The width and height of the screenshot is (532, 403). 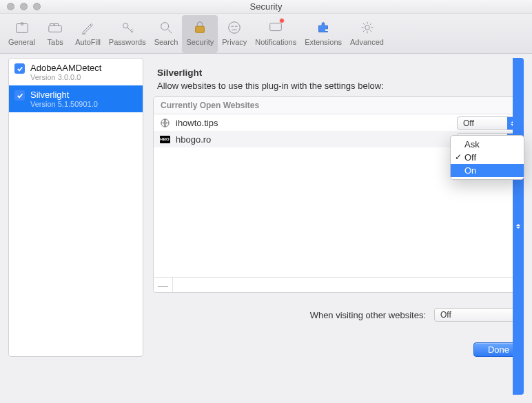 What do you see at coordinates (22, 34) in the screenshot?
I see `toolbar-general: General` at bounding box center [22, 34].